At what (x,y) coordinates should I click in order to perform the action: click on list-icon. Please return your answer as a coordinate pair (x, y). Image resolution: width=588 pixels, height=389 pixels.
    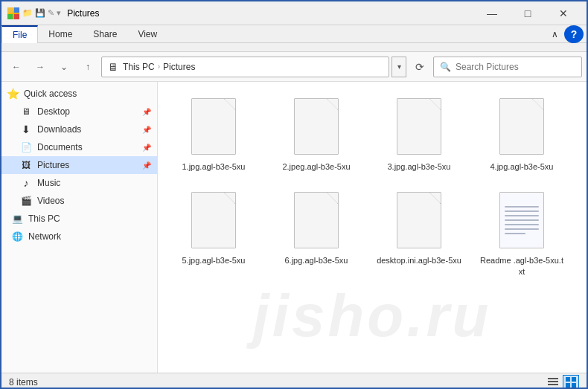
    Looking at the image, I should click on (553, 382).